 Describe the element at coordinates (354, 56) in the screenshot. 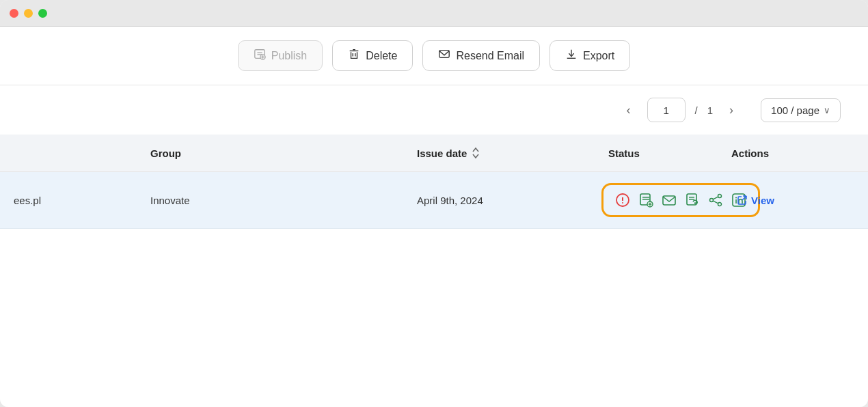

I see `delete-icon` at that location.